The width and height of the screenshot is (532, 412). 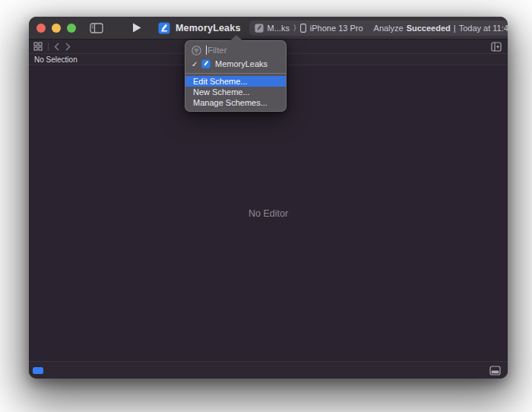 What do you see at coordinates (164, 28) in the screenshot?
I see `xcode-project-icon` at bounding box center [164, 28].